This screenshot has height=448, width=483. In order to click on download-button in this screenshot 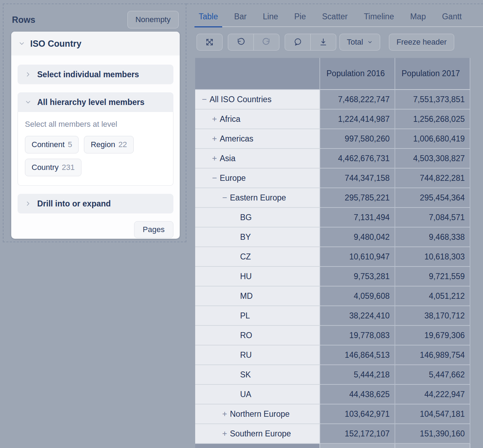, I will do `click(323, 42)`.